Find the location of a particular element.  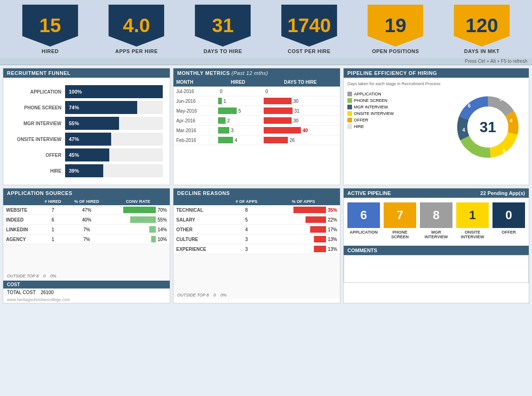

kpi-cost-per-hire: 1740 COST PER HIRE is located at coordinates (309, 31).